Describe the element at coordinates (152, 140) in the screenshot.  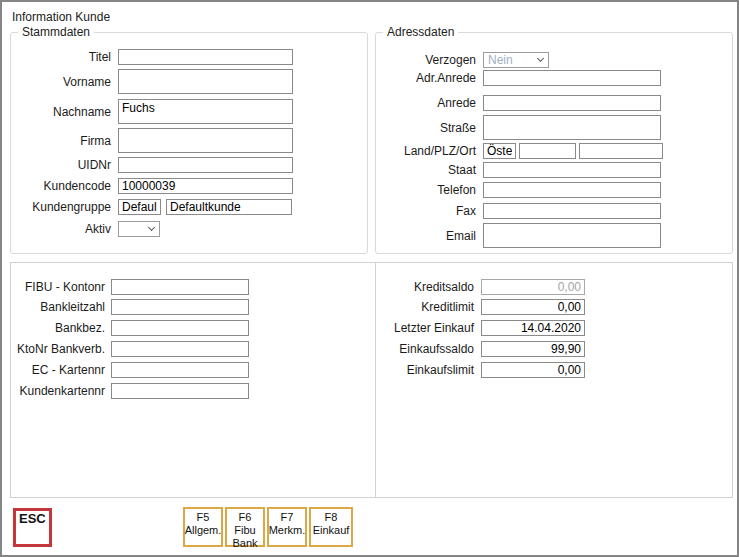
I see `form-row: Firma` at that location.